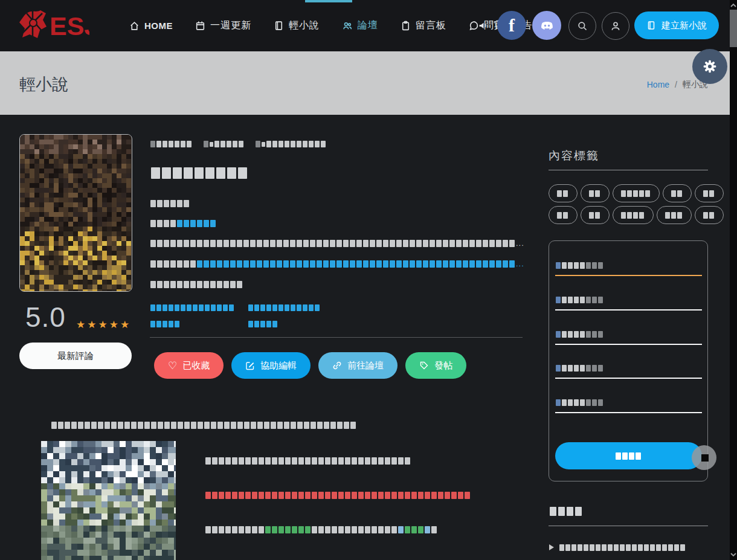 The image size is (737, 560). What do you see at coordinates (547, 25) in the screenshot?
I see `discord-button` at bounding box center [547, 25].